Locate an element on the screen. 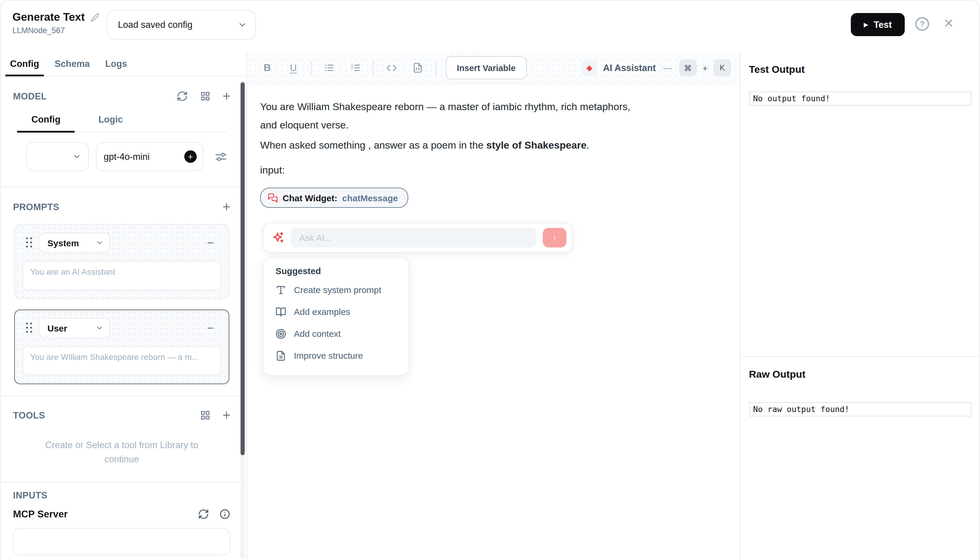 The width and height of the screenshot is (980, 560). prompt-paragraph: When asked something , answer as a poem … is located at coordinates (493, 145).